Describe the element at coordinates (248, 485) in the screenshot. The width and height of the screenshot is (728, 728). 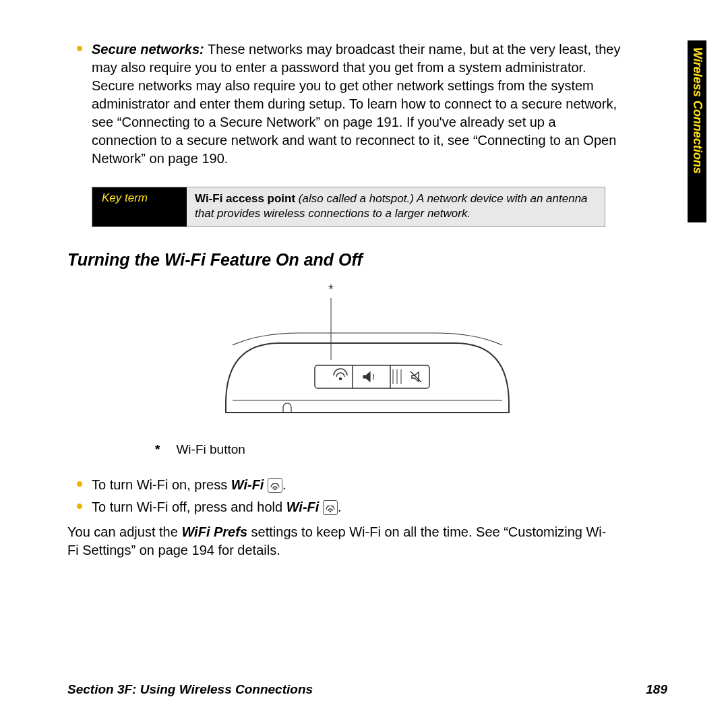
I see `wifi-on-em: Wi-Fi` at that location.